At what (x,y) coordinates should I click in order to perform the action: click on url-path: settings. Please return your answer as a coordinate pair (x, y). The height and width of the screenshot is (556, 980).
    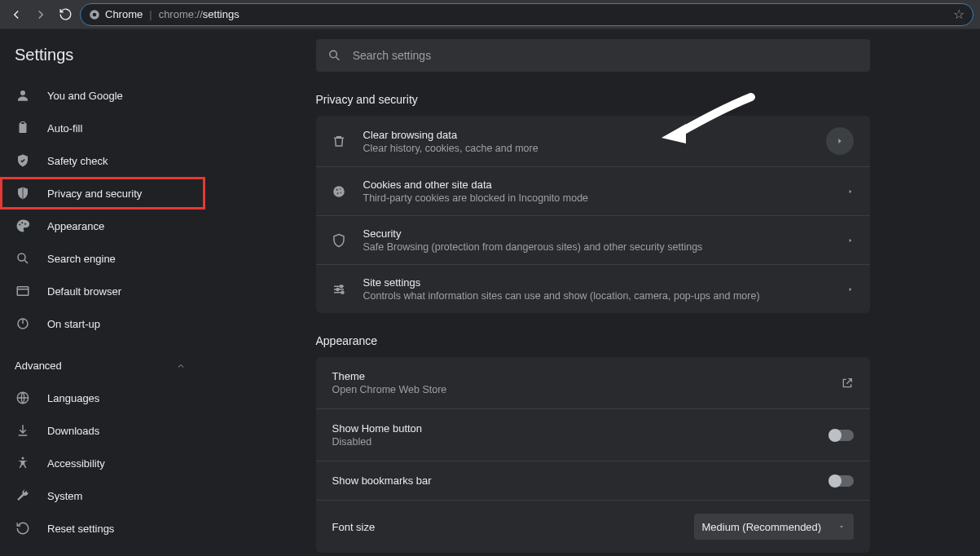
    Looking at the image, I should click on (222, 15).